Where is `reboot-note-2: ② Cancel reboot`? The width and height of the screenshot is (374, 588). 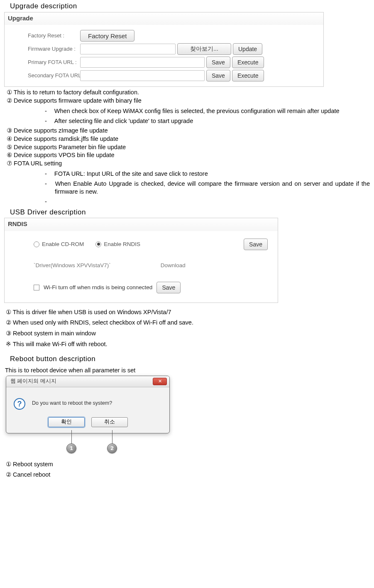
reboot-note-2: ② Cancel reboot is located at coordinates (188, 475).